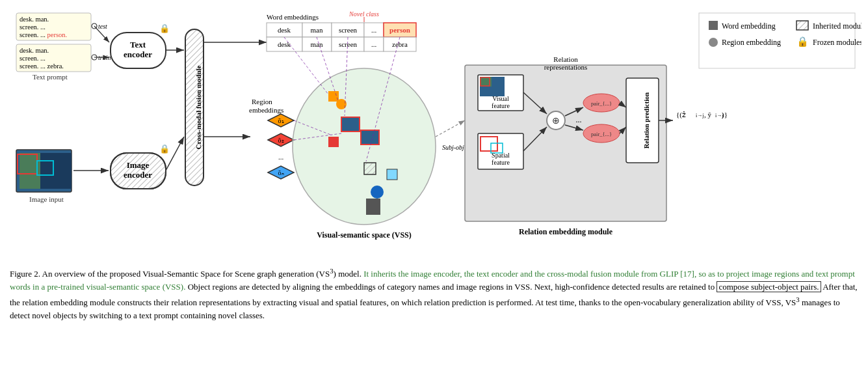 The image size is (868, 386). I want to click on svg-text: i→j, so click(700, 116).